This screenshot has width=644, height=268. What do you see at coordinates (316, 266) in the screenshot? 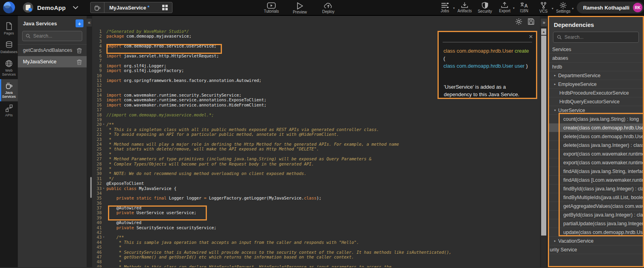
I see `code-line-49: 49 * Methods in this class can declare H…` at bounding box center [316, 266].